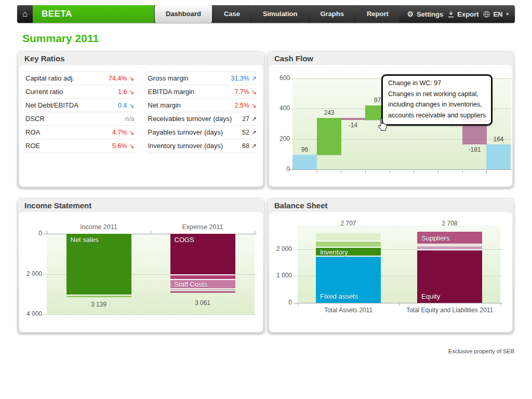 The width and height of the screenshot is (532, 399). I want to click on key-ratio-value: 5.6%↘, so click(124, 146).